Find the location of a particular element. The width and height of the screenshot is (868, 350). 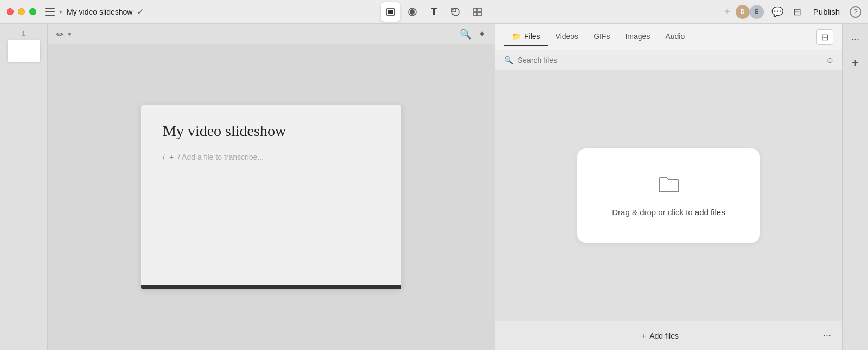

add-files-link: add files is located at coordinates (710, 212).